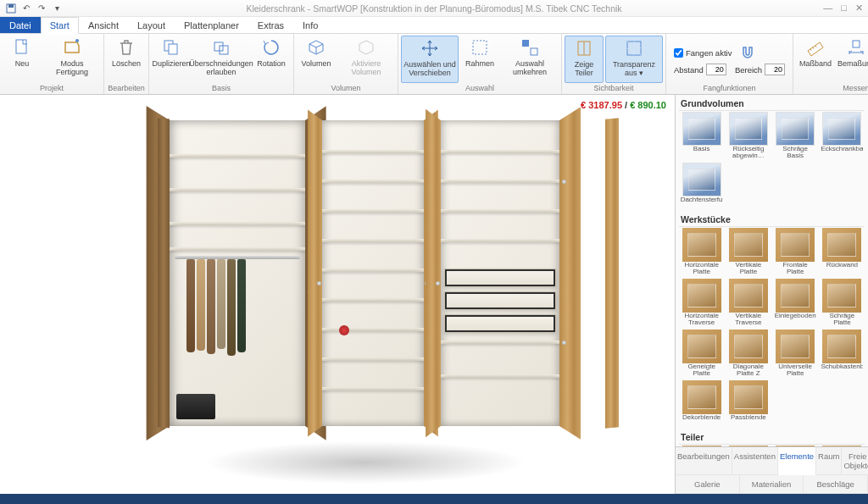  I want to click on element-thumb: Dekorblende, so click(702, 404).